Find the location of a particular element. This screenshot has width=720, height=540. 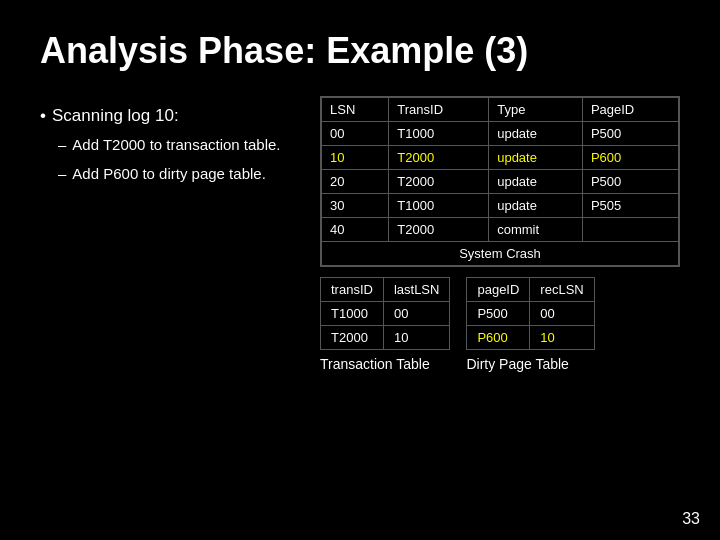

transaction-table-label: Transaction Table is located at coordinates (375, 364).